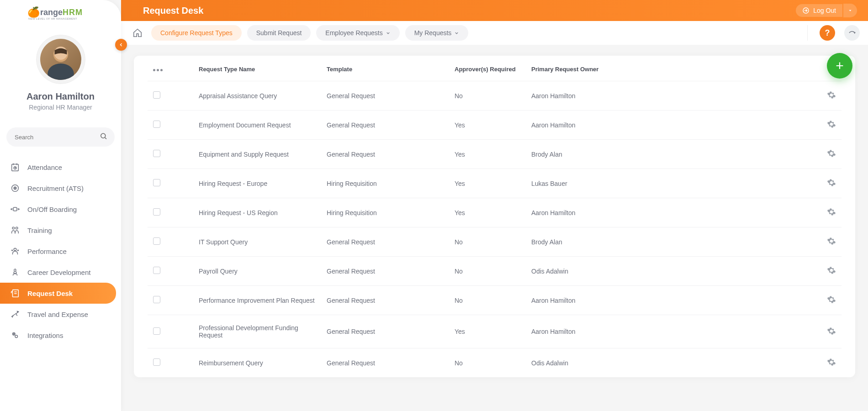  What do you see at coordinates (40, 230) in the screenshot?
I see `nav-label: Training` at bounding box center [40, 230].